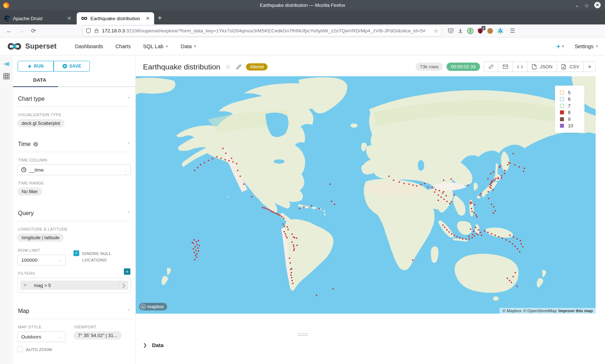 Image resolution: width=605 pixels, height=364 pixels. Describe the element at coordinates (572, 99) in the screenshot. I see `legend-item: 6` at that location.